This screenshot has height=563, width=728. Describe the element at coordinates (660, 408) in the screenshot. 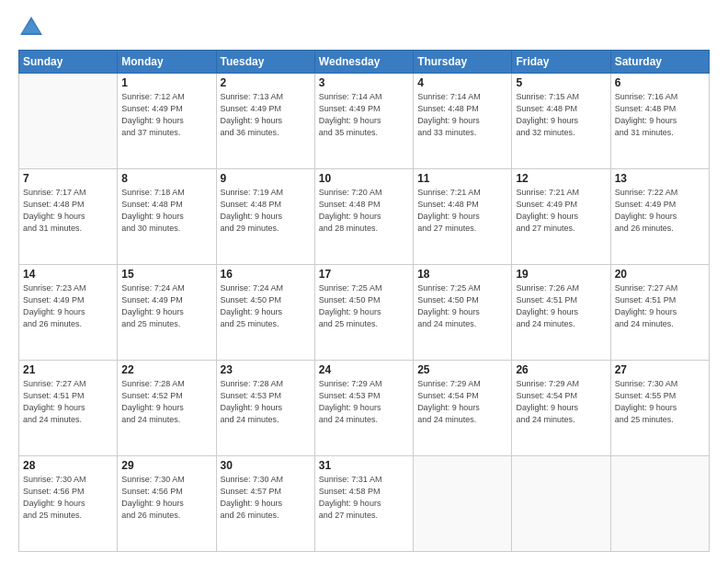

I see `table-row: 27Sunrise: 7:30 AM Sunset: 4:55 PM Dayli…` at that location.